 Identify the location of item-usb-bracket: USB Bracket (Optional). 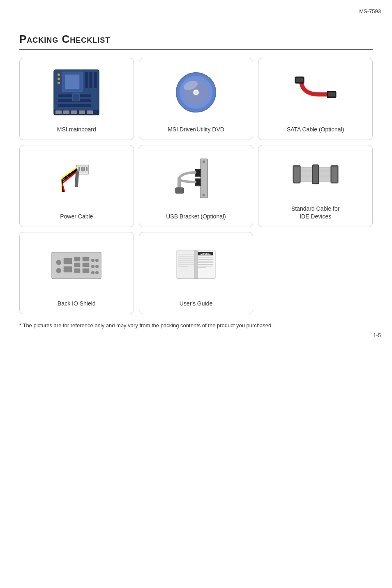
(196, 186).